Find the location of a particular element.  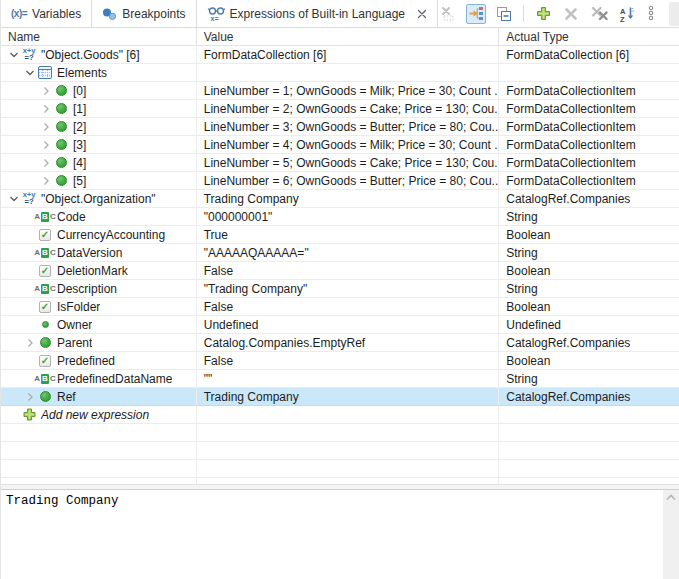

collapse-all-icon is located at coordinates (504, 14).